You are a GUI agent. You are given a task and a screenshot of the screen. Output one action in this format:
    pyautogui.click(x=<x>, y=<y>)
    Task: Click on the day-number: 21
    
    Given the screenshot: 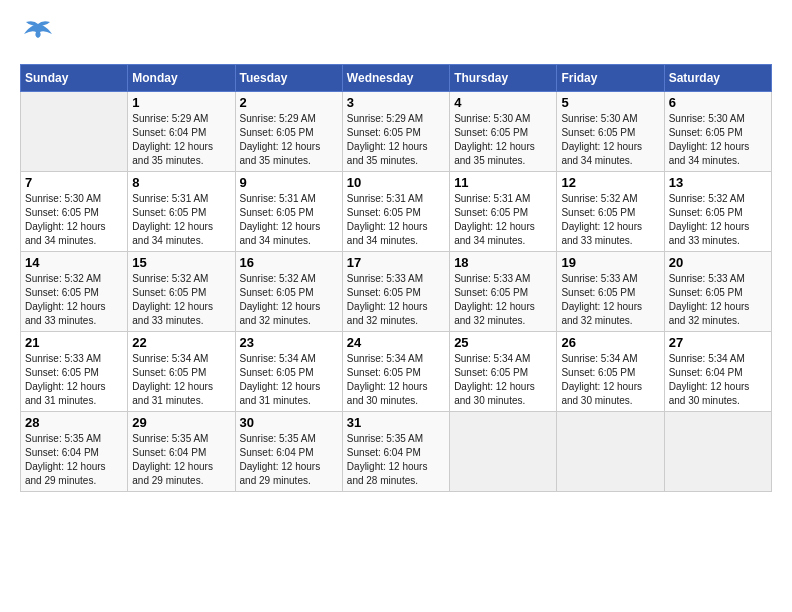 What is the action you would take?
    pyautogui.click(x=74, y=342)
    